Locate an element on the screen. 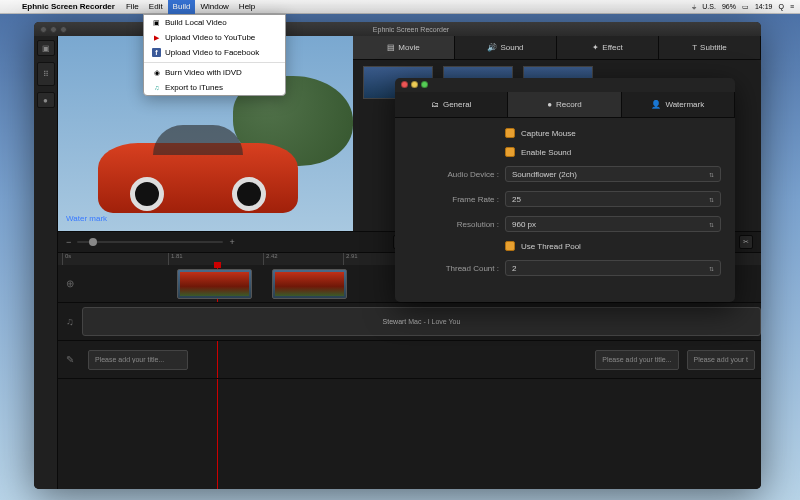  menu-edit: Edit is located at coordinates (156, 7).